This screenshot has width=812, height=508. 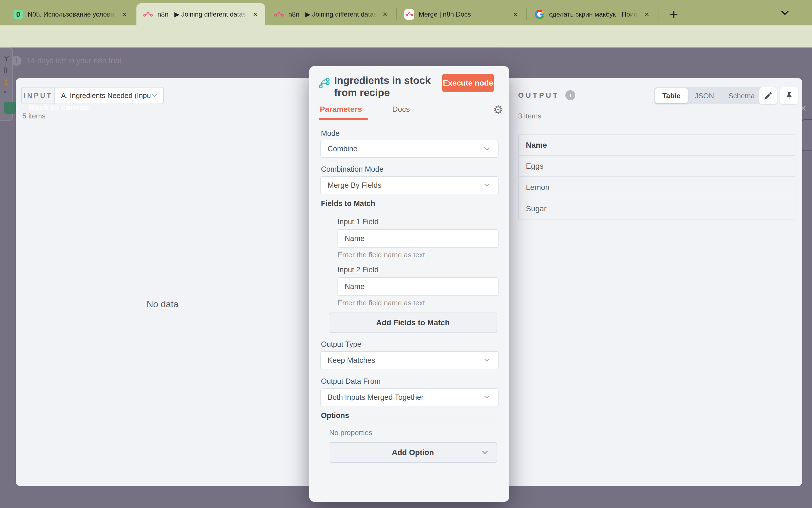 I want to click on tab-title: Merge | n8n Docs, so click(x=463, y=14).